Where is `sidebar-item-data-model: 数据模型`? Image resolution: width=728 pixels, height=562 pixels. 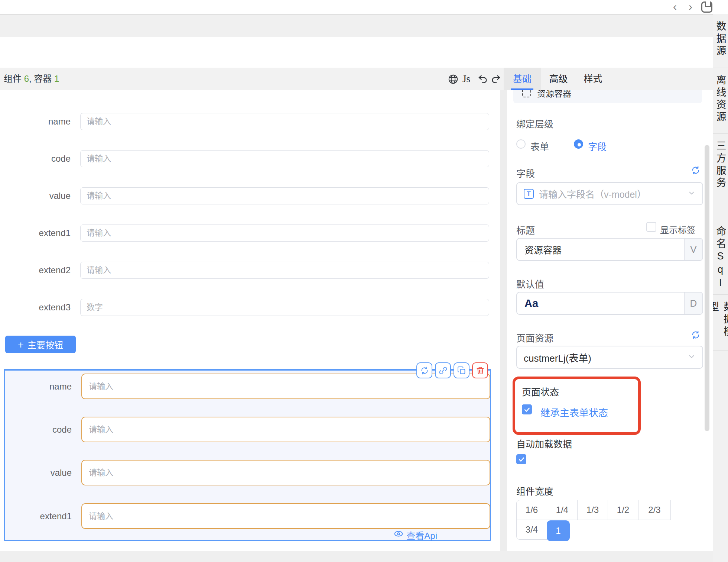 sidebar-item-data-model: 数据模型 is located at coordinates (721, 323).